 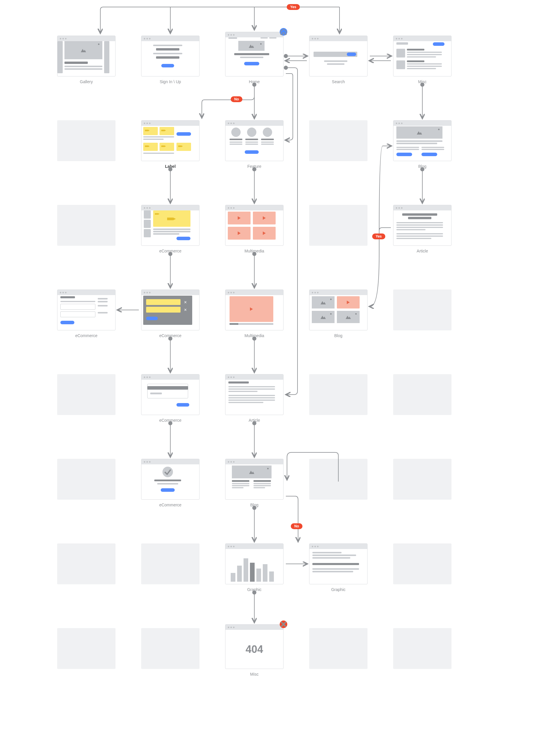 What do you see at coordinates (170, 166) in the screenshot?
I see `label-label: Label` at bounding box center [170, 166].